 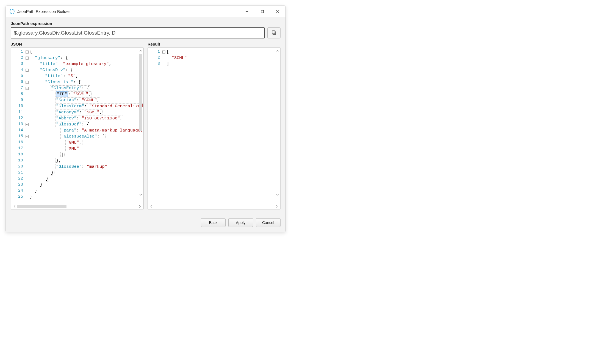 What do you see at coordinates (146, 12) in the screenshot?
I see `titlebar: JsonPath Expression Builder` at bounding box center [146, 12].